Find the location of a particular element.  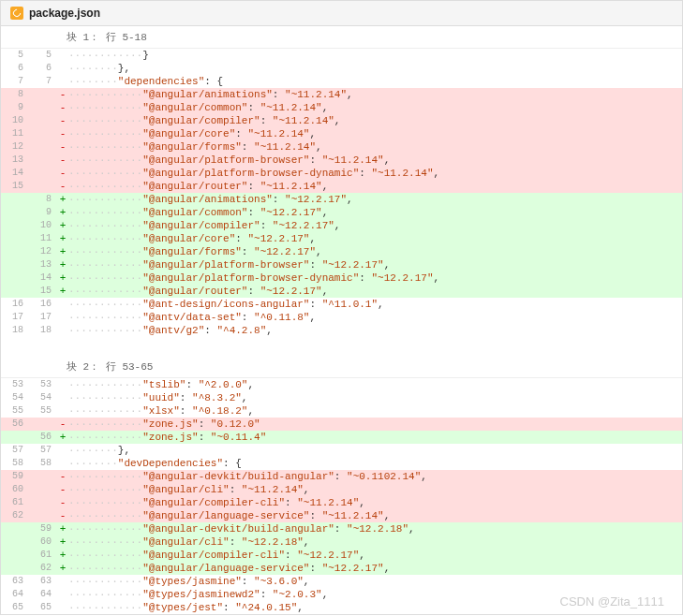

new-line-number: 15 is located at coordinates (43, 291).